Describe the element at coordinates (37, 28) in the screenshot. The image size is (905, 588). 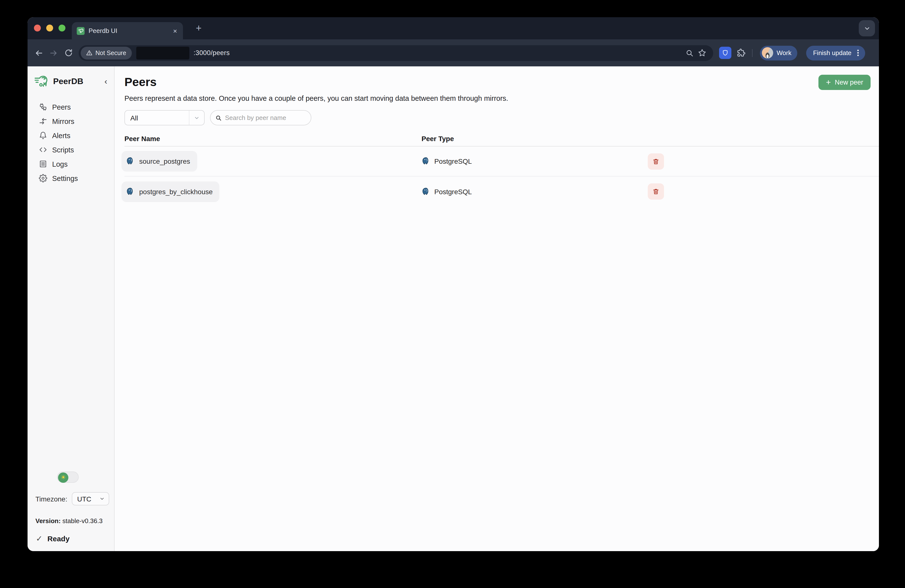
I see `close-window-button` at that location.